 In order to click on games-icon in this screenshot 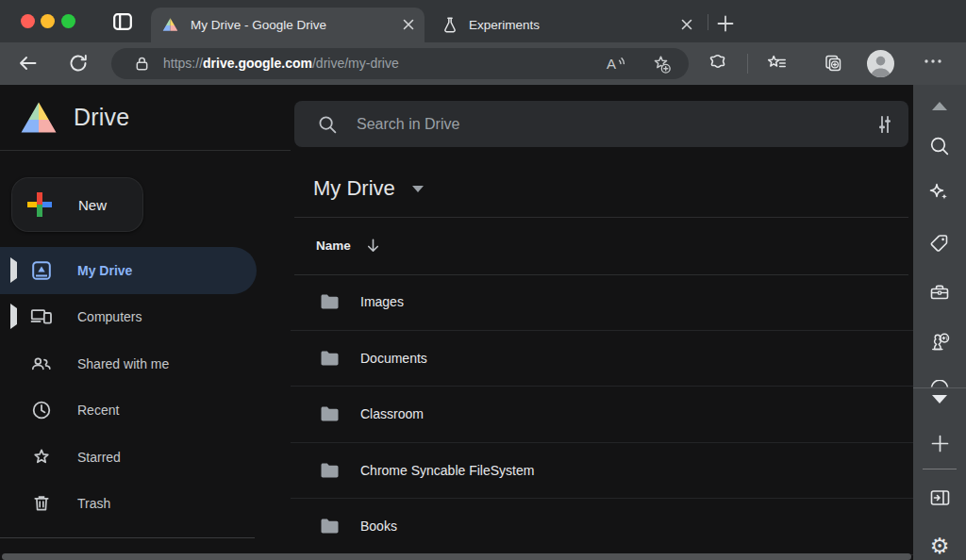, I will do `click(940, 342)`.